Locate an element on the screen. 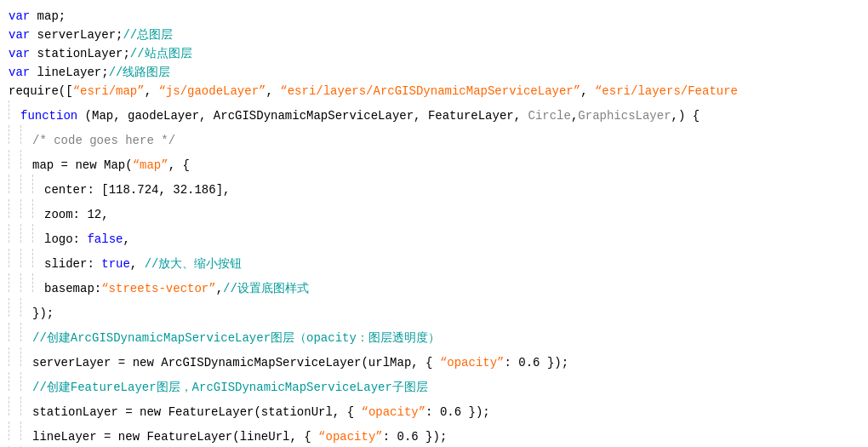 The image size is (868, 447). code-line-14: }); is located at coordinates (434, 310).